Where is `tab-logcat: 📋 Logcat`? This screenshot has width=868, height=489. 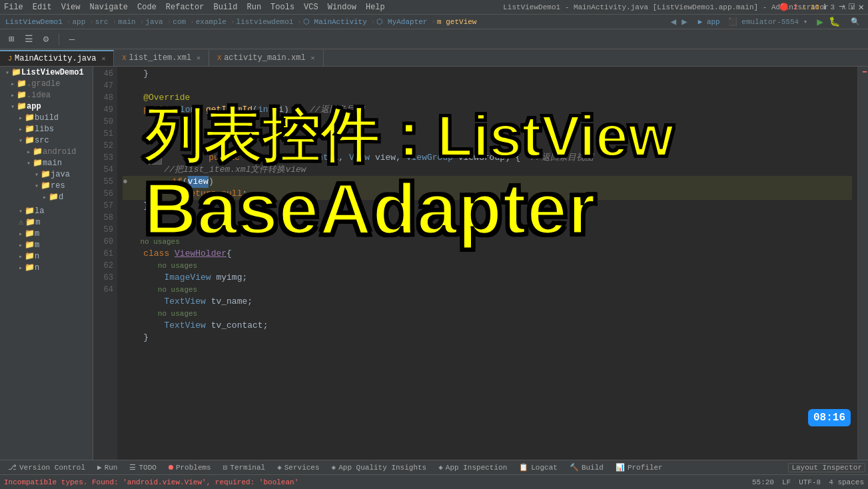
tab-logcat: 📋 Logcat is located at coordinates (538, 468).